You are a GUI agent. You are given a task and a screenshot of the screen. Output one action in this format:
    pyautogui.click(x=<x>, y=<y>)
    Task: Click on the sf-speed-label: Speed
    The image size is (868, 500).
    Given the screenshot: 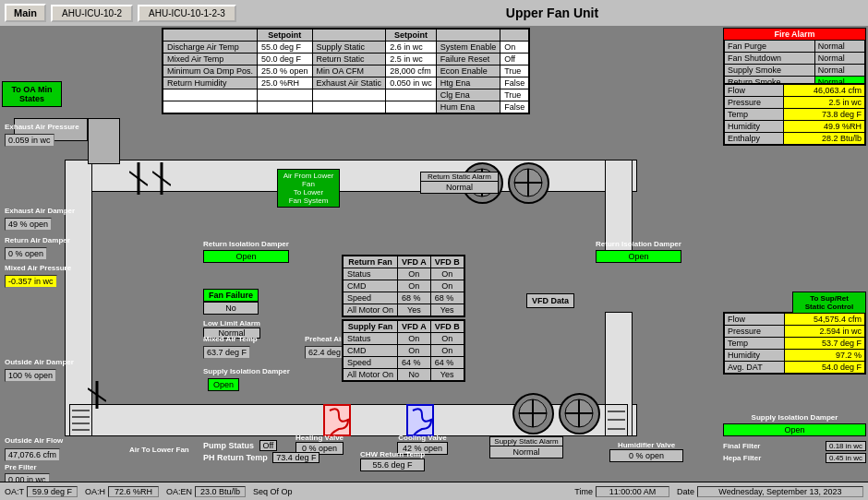 What is the action you would take?
    pyautogui.click(x=371, y=363)
    